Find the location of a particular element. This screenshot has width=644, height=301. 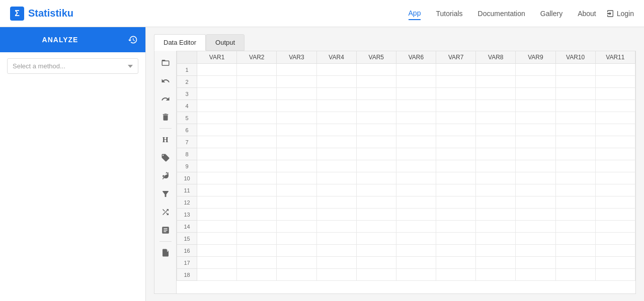

undo-button is located at coordinates (166, 81).